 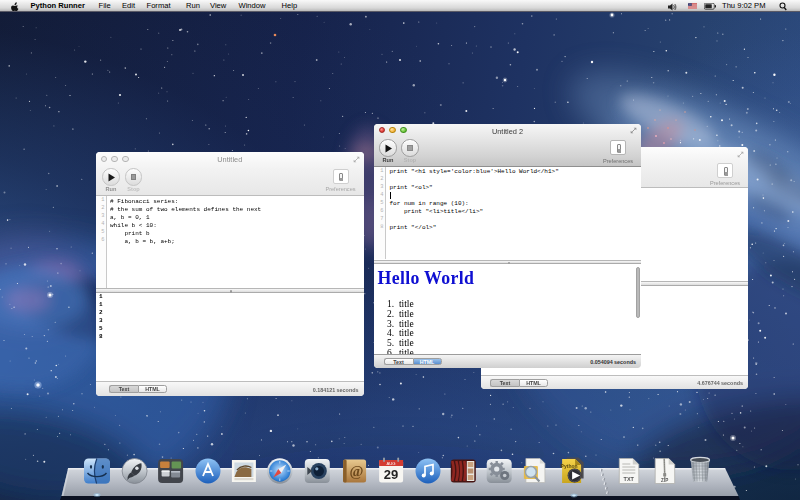 I want to click on svg-text: AUG, so click(x=392, y=464).